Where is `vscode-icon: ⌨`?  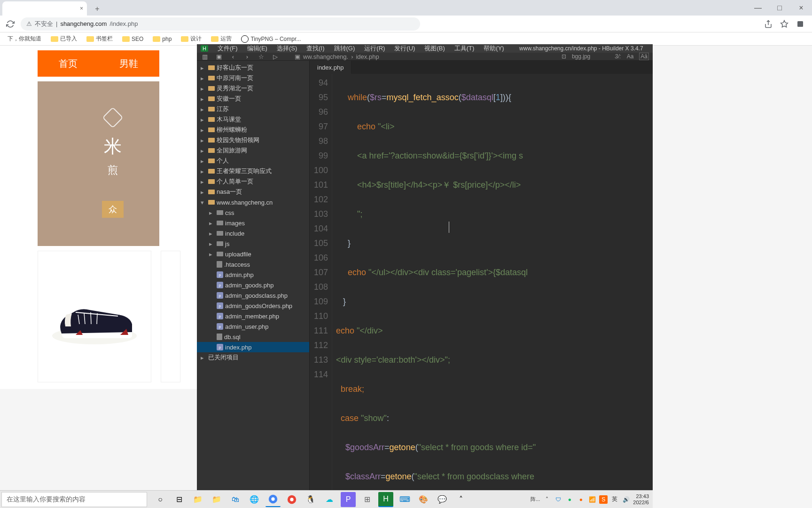
vscode-icon: ⌨ is located at coordinates (405, 500).